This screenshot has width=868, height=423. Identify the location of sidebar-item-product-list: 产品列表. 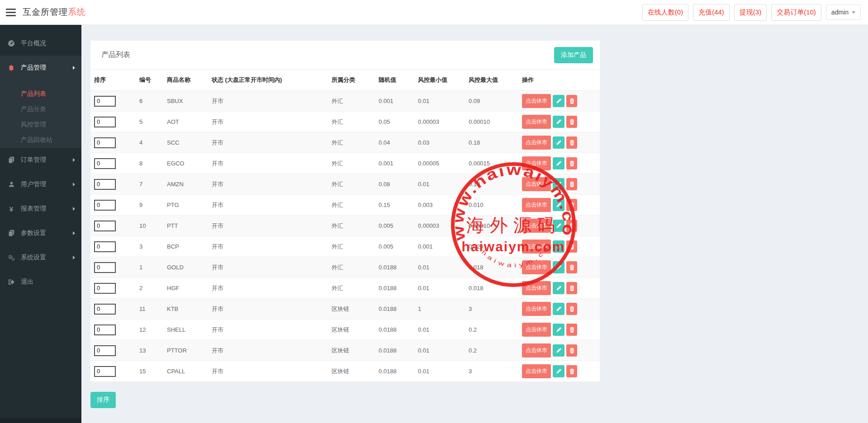
(41, 94).